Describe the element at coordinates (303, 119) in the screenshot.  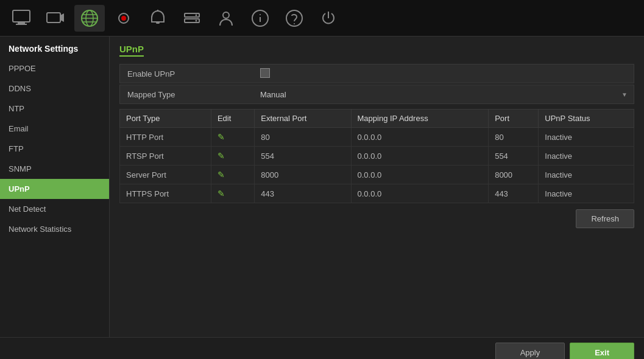
I see `col-external-port: External Port` at that location.